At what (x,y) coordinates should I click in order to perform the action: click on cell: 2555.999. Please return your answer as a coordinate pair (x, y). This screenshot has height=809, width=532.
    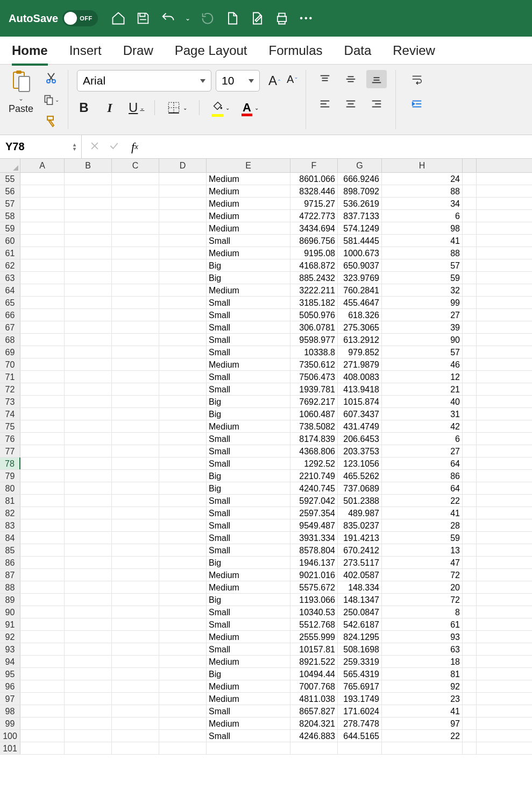
    Looking at the image, I should click on (314, 637).